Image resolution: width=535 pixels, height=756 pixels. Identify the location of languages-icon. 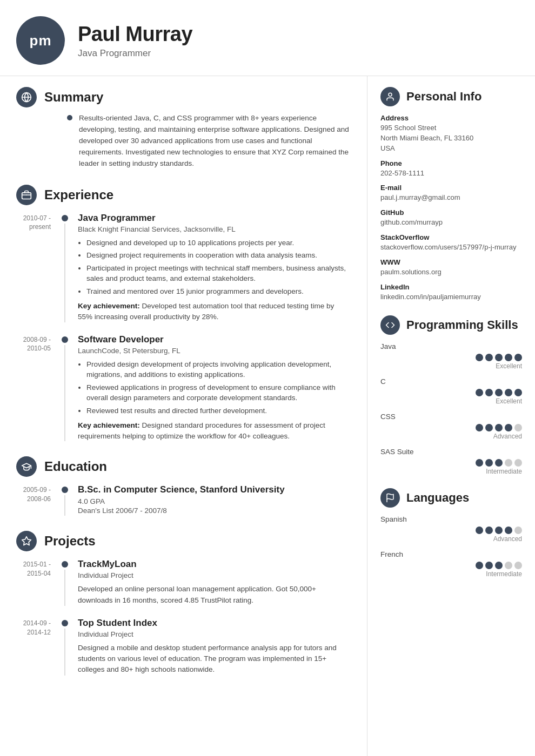
(390, 498).